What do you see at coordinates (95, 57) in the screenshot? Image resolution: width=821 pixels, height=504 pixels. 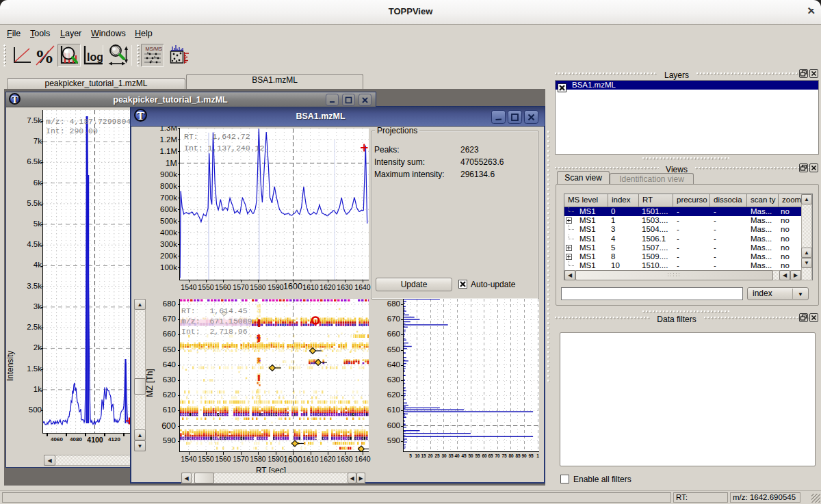 I see `svg-text: log` at bounding box center [95, 57].